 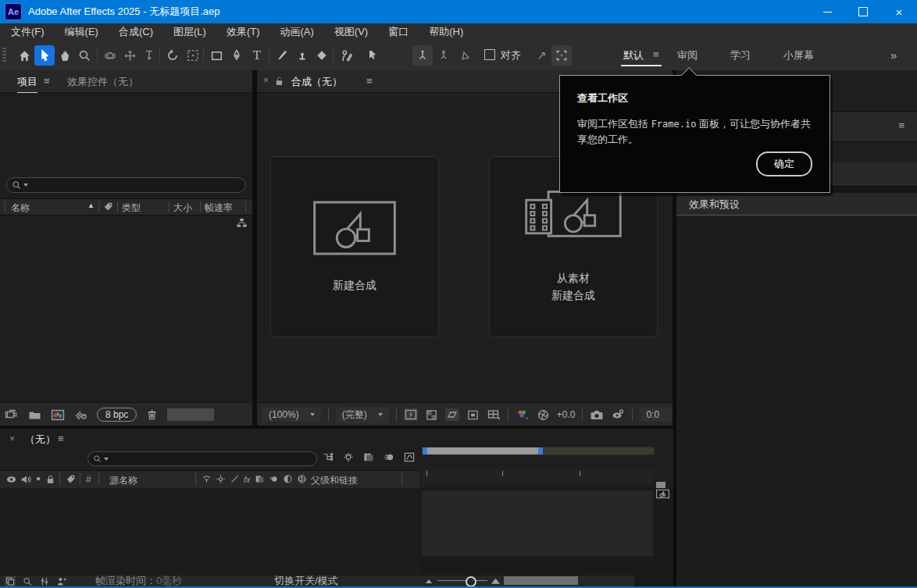 What do you see at coordinates (371, 55) in the screenshot?
I see `puppet-pin-tool-icon` at bounding box center [371, 55].